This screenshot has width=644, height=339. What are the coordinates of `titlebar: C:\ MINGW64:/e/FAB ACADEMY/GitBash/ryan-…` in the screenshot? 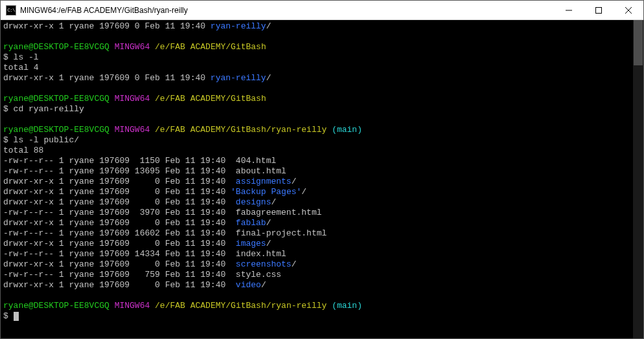 It's located at (322, 10).